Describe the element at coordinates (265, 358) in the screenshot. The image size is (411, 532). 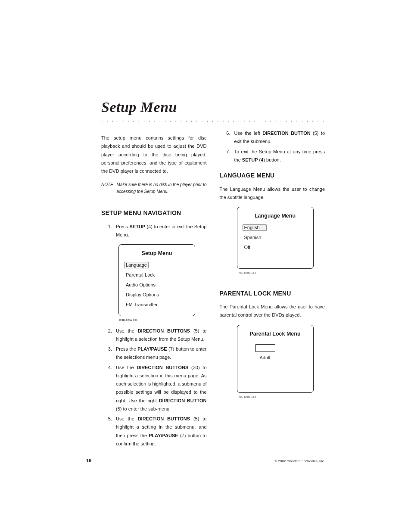
I see `parental-label: Adult` at that location.